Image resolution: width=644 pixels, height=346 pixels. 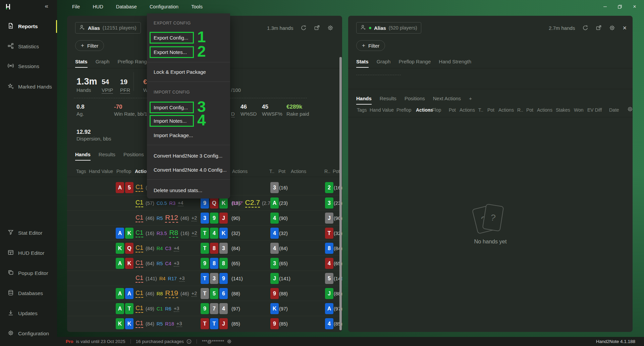 What do you see at coordinates (205, 233) in the screenshot?
I see `table-row: AKC1(16)R3.5R8(16)+2T4K(32)4(32)T(32)` at bounding box center [205, 233].